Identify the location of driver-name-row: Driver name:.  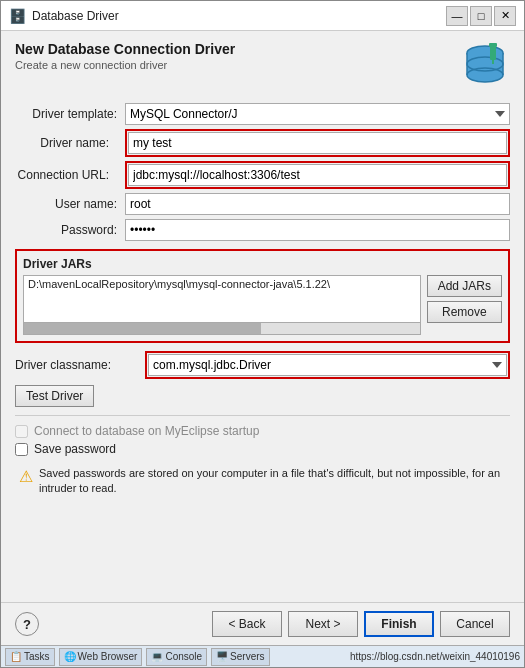
(262, 143).